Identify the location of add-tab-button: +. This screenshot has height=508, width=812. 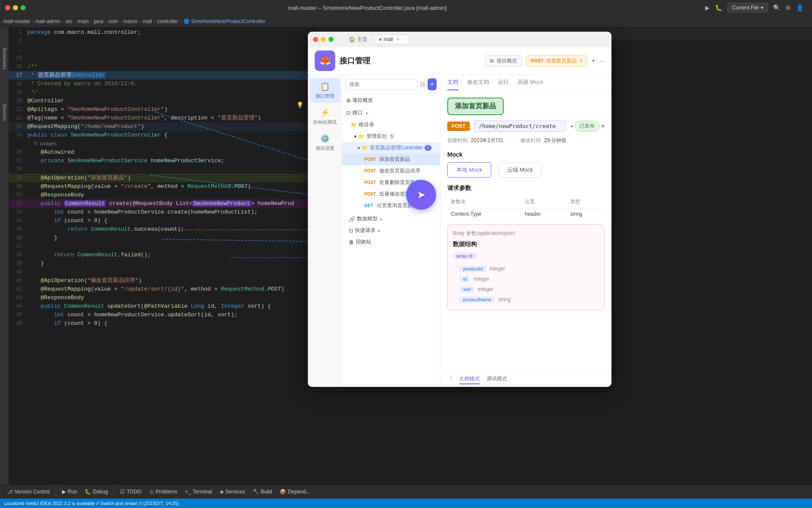
(593, 61).